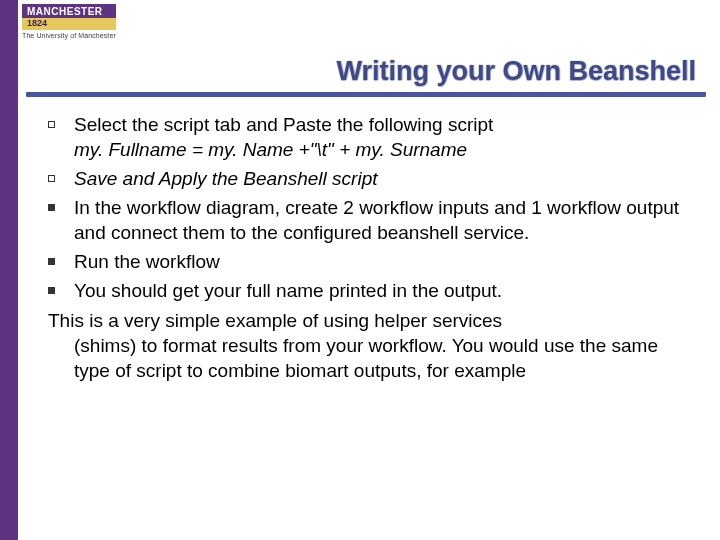 The height and width of the screenshot is (540, 720). I want to click on left-brand-strip, so click(9, 270).